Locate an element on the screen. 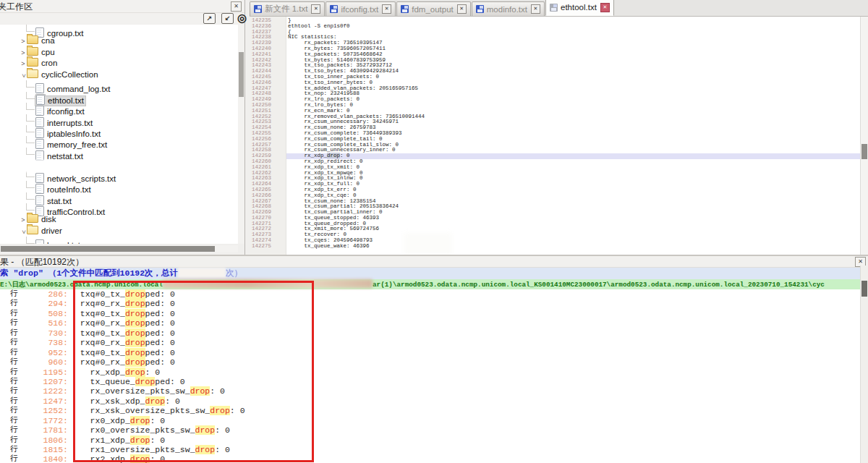 This screenshot has height=463, width=868. tree-item-memory_free.txt: memory_free.txt is located at coordinates (119, 142).